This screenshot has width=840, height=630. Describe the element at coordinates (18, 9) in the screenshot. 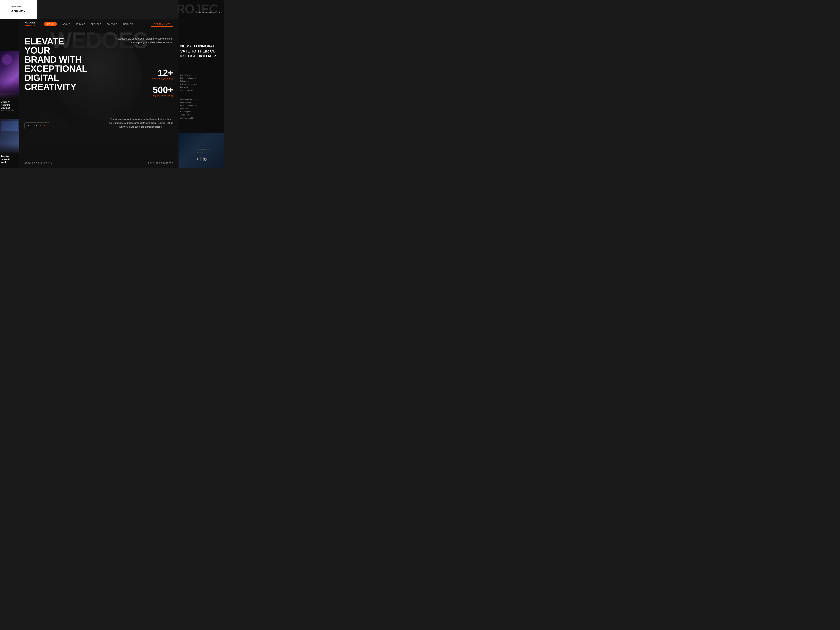

I see `brand-logo-white: WEDOES™ AGENCY` at that location.